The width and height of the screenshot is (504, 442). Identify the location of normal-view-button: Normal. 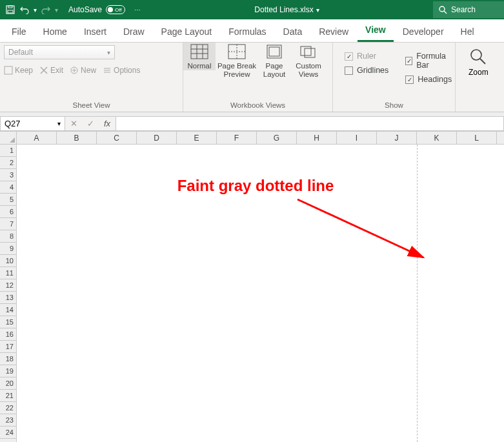
(199, 57).